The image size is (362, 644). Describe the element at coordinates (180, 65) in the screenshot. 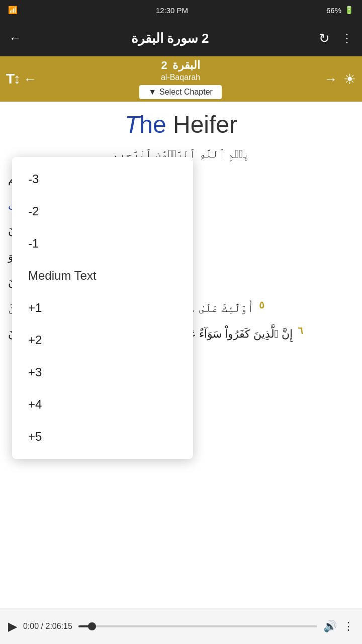

I see `chapter-num-name: 2 البقرة` at that location.